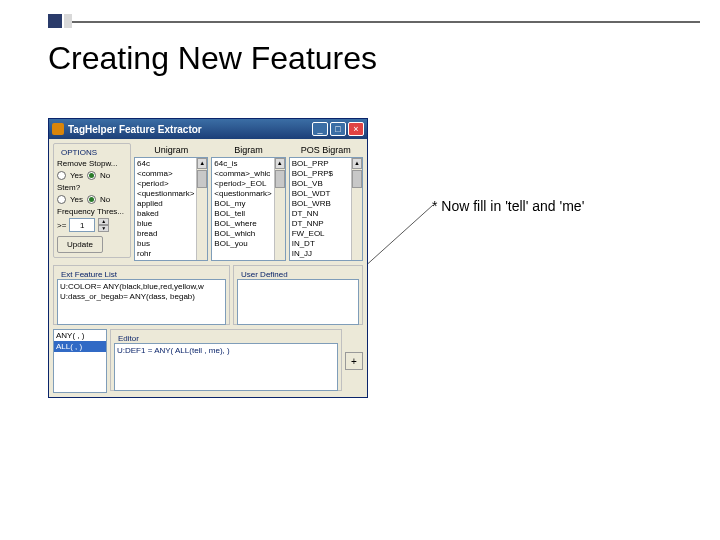  What do you see at coordinates (321, 174) in the screenshot?
I see `list-item: BOL_PRP$` at bounding box center [321, 174].